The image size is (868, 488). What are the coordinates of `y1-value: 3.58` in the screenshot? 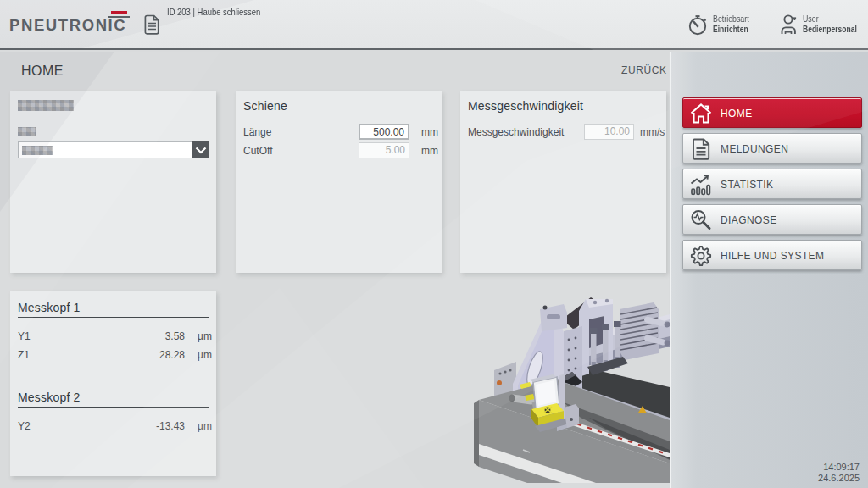 It's located at (142, 336).